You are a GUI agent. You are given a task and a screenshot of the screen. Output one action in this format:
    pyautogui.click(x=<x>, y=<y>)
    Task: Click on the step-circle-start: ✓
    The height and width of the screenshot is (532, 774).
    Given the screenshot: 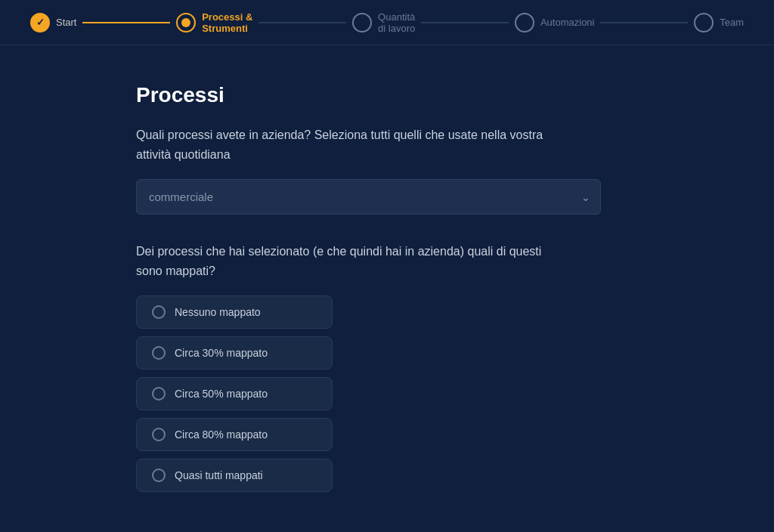 What is the action you would take?
    pyautogui.click(x=40, y=23)
    